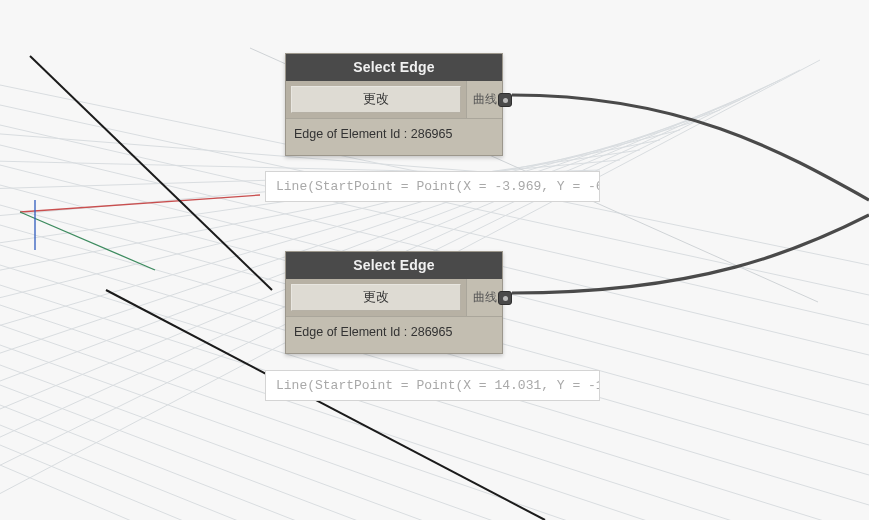 The width and height of the screenshot is (869, 520). Describe the element at coordinates (394, 104) in the screenshot. I see `node-select-edge-1: Select Edge 更改 曲线 Edge of Element Id : 2…` at that location.